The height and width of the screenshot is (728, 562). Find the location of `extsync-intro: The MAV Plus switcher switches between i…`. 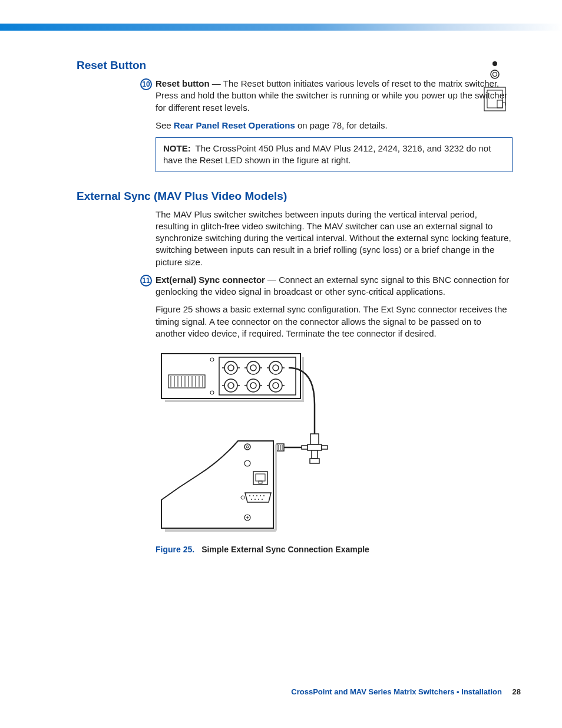

extsync-intro: The MAV Plus switcher switches between i… is located at coordinates (334, 238).